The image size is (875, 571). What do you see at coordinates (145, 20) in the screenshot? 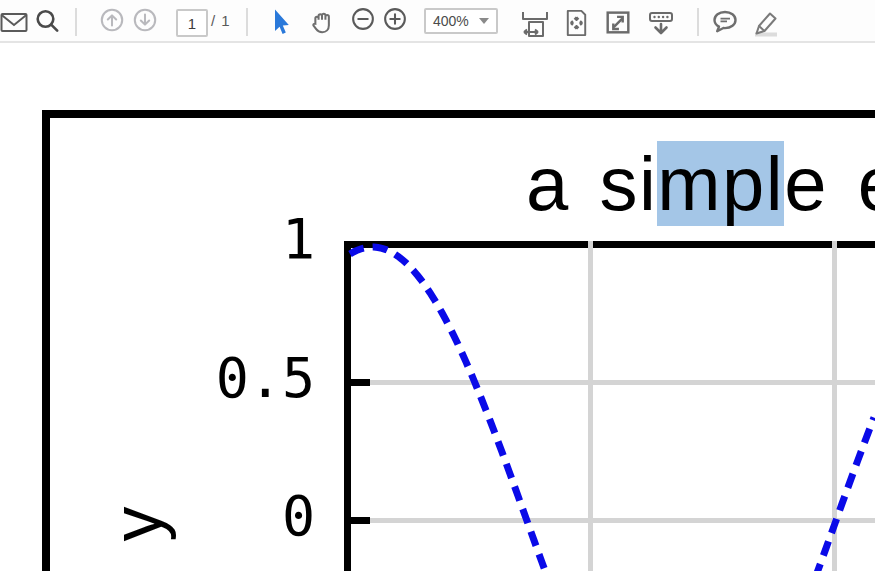
I see `next-page-button` at bounding box center [145, 20].